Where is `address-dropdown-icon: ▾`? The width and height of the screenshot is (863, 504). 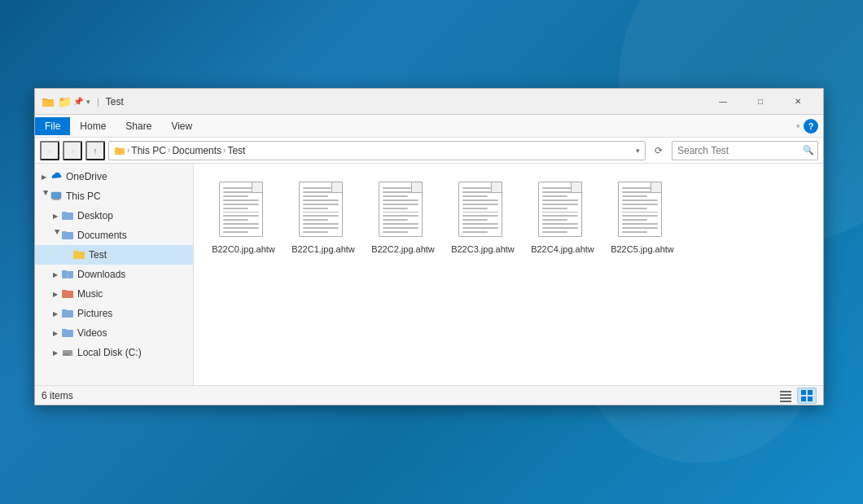 address-dropdown-icon: ▾ is located at coordinates (638, 151).